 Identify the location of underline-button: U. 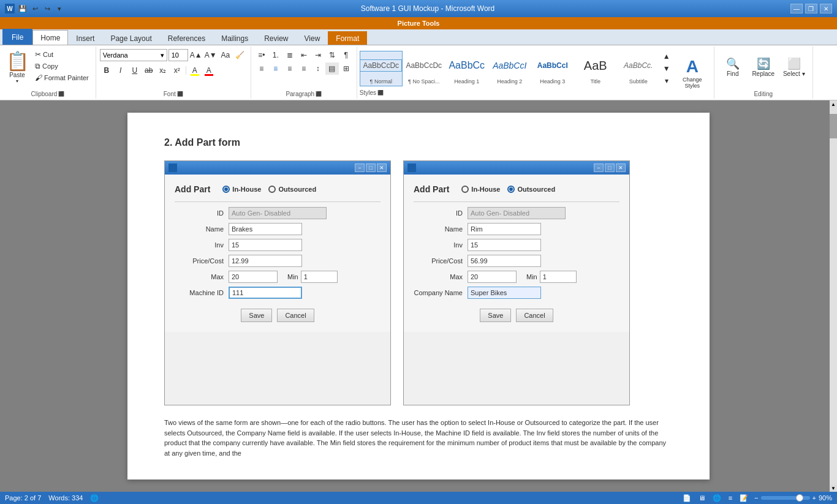
(135, 70).